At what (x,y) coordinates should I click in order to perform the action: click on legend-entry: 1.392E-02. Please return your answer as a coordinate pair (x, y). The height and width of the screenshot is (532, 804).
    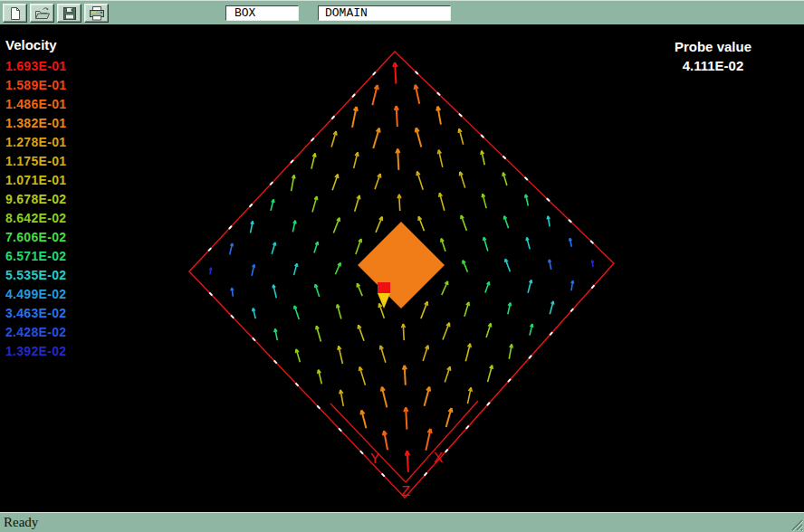
    Looking at the image, I should click on (36, 351).